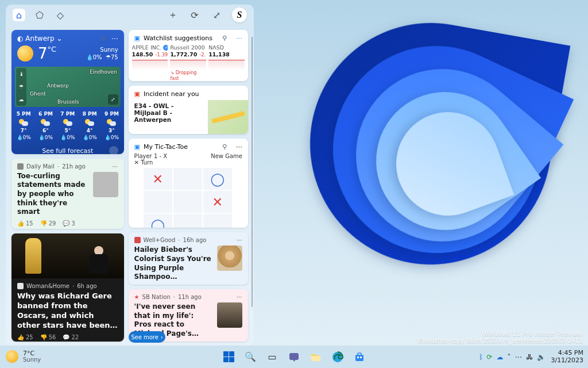 Image resolution: width=588 pixels, height=368 pixels. What do you see at coordinates (229, 357) in the screenshot?
I see `start-button` at bounding box center [229, 357].